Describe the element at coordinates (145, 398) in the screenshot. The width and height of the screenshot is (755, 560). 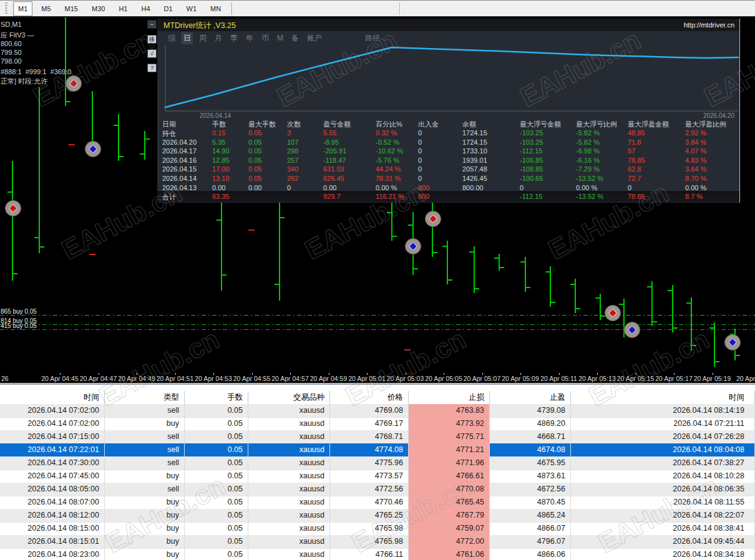
I see `orders-header-type: 类型` at that location.